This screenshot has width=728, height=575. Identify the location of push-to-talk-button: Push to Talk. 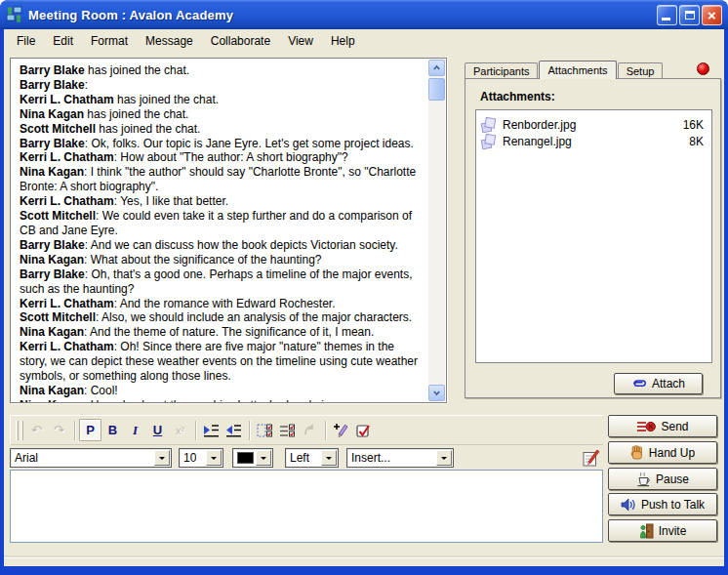
(663, 504).